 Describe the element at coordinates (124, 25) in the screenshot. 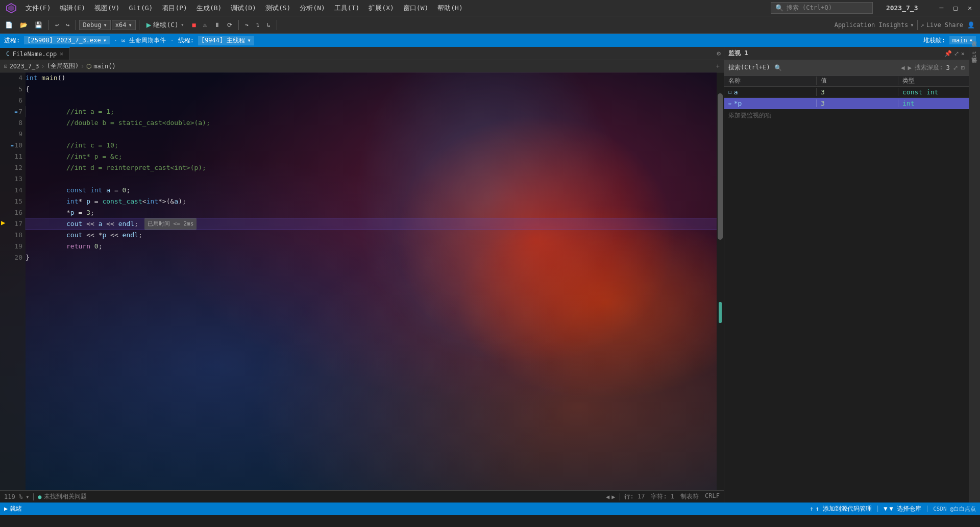

I see `arch-dropdown: x64 ▾` at that location.